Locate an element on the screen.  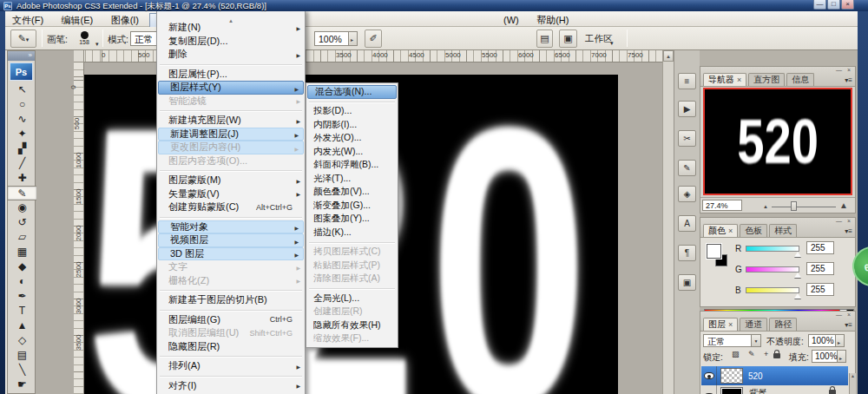
zoom-in-icon: ▲ is located at coordinates (844, 205).